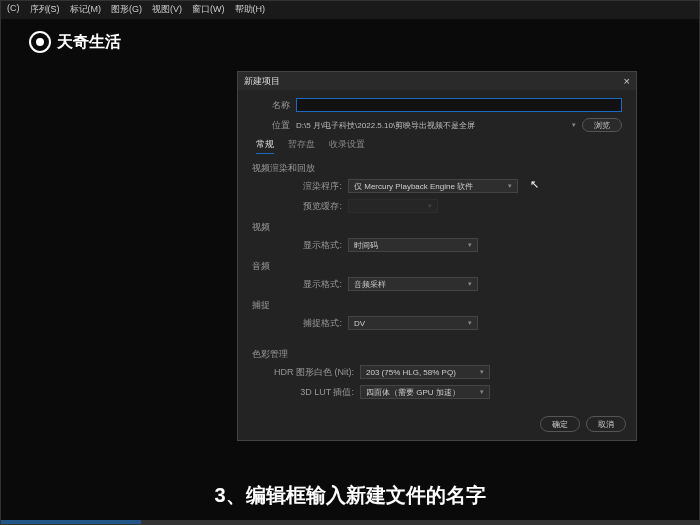  What do you see at coordinates (437, 81) in the screenshot?
I see `dialog-titlebar: 新建项目 ×` at bounding box center [437, 81].